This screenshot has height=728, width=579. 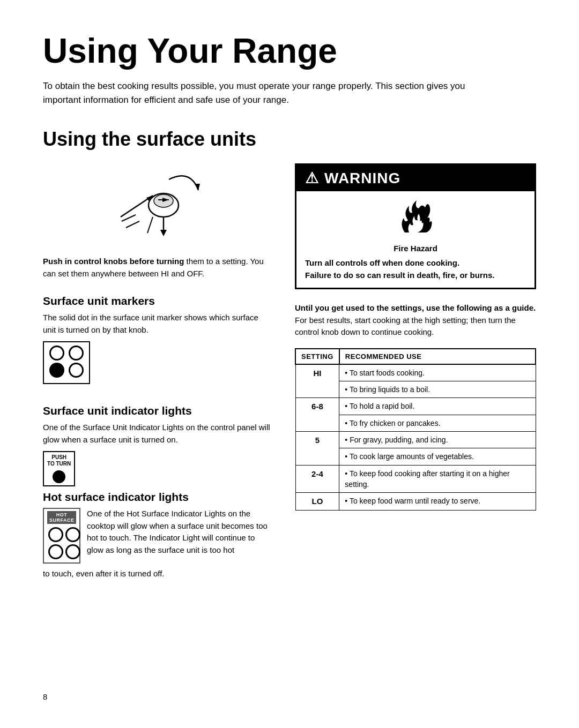 I want to click on table-cell-use: For gravy, pudding, and icing., so click(x=437, y=440).